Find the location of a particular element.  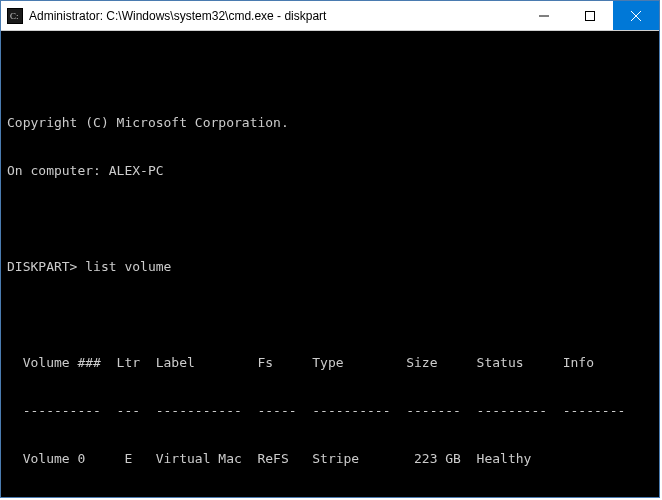

table-row: Volume 0 E Virtual Mac ReFS Stripe 223 G… is located at coordinates (329, 459).